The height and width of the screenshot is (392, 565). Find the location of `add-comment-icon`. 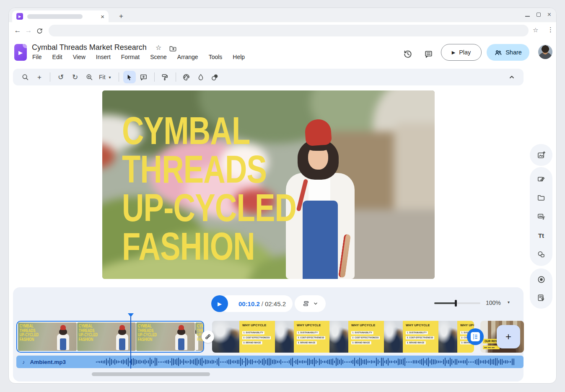

add-comment-icon is located at coordinates (144, 77).